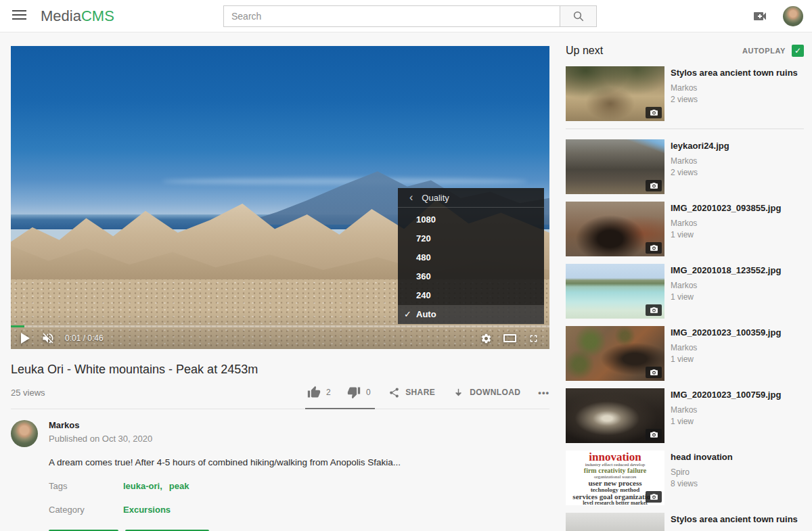 This screenshot has height=531, width=812. Describe the element at coordinates (725, 333) in the screenshot. I see `up-next-title: IMG_20201023_100359.jpg` at that location.